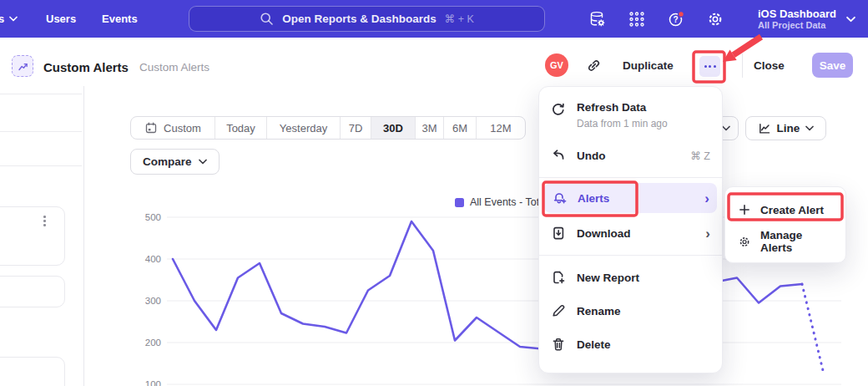  I want to click on bell-plus-icon, so click(559, 198).